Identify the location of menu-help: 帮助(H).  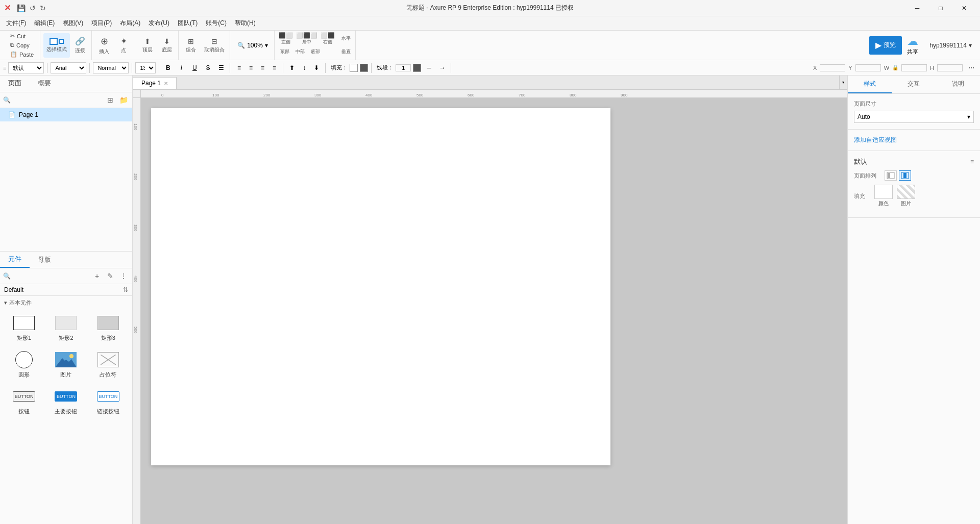
(245, 23).